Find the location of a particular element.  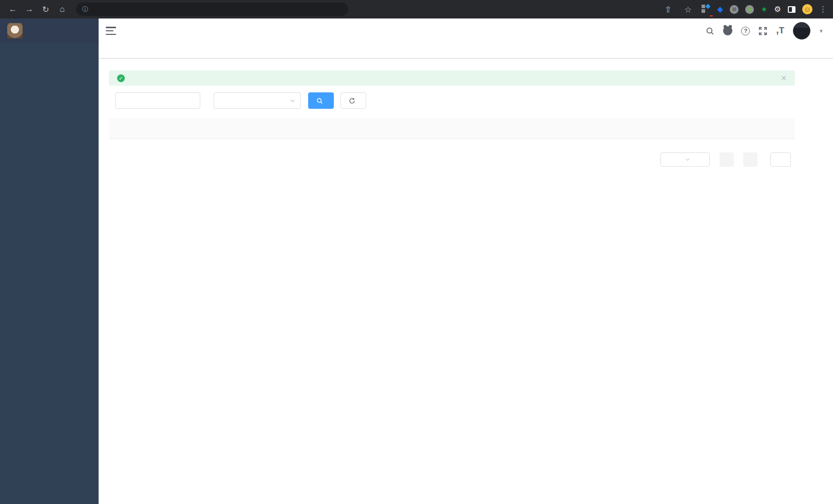

back-icon: ← is located at coordinates (13, 9).